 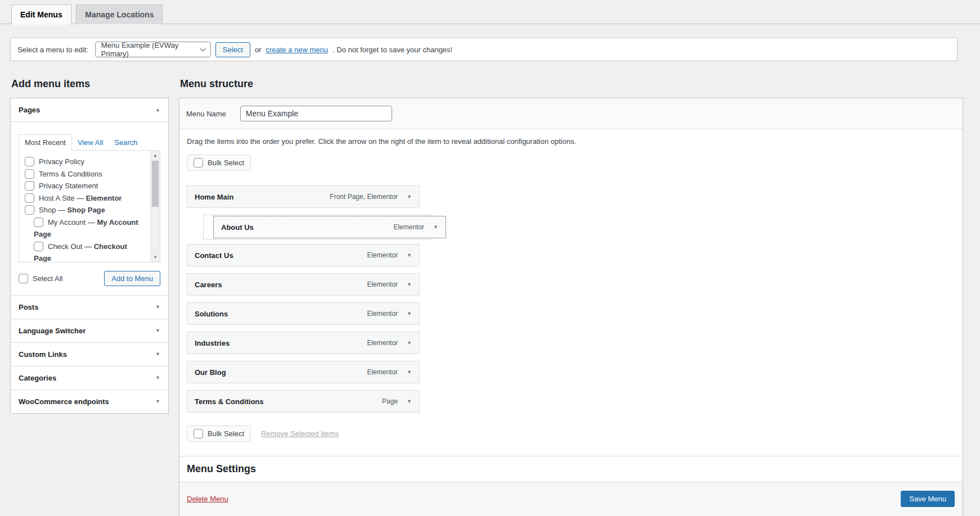 I want to click on menu-name-label: Menu Name, so click(x=206, y=114).